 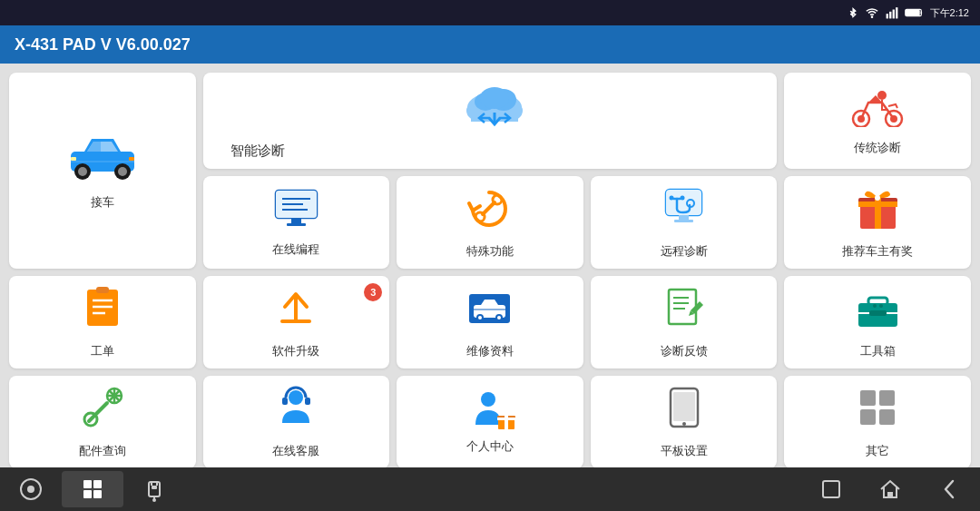 What do you see at coordinates (490, 121) in the screenshot?
I see `card-smart-diag: 智能诊断` at bounding box center [490, 121].